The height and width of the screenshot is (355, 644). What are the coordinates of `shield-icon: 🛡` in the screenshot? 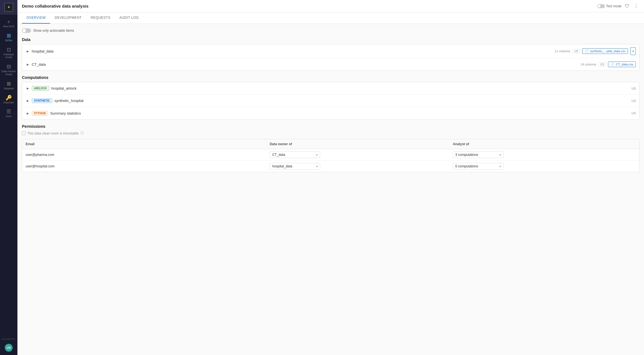 It's located at (627, 6).